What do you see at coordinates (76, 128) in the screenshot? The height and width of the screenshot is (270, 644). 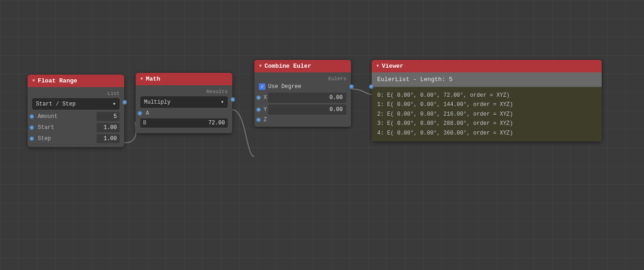 I see `start-row: Start 1.00` at bounding box center [76, 128].